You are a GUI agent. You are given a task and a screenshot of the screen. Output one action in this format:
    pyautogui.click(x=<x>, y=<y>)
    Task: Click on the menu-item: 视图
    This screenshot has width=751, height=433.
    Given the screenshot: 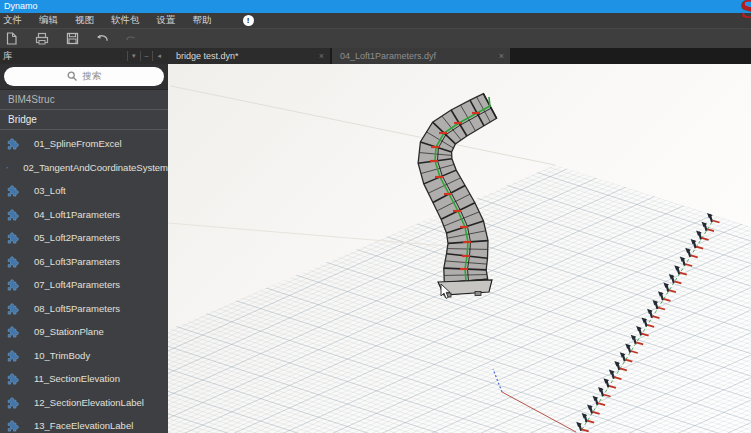 What is the action you would take?
    pyautogui.click(x=84, y=20)
    